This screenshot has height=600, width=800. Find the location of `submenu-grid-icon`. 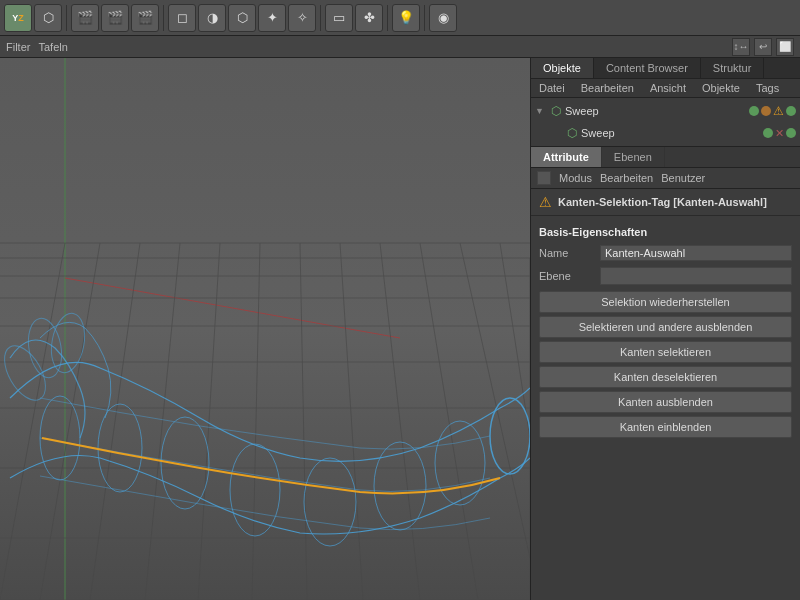

submenu-grid-icon is located at coordinates (544, 178).